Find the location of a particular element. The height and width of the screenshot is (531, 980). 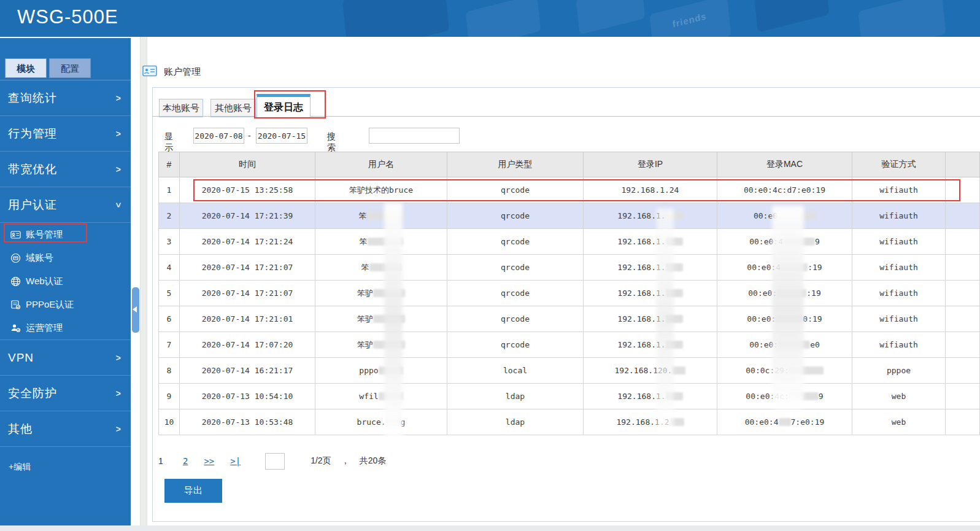

sidebar-item-behavior-management: 行为管理> is located at coordinates (65, 134).